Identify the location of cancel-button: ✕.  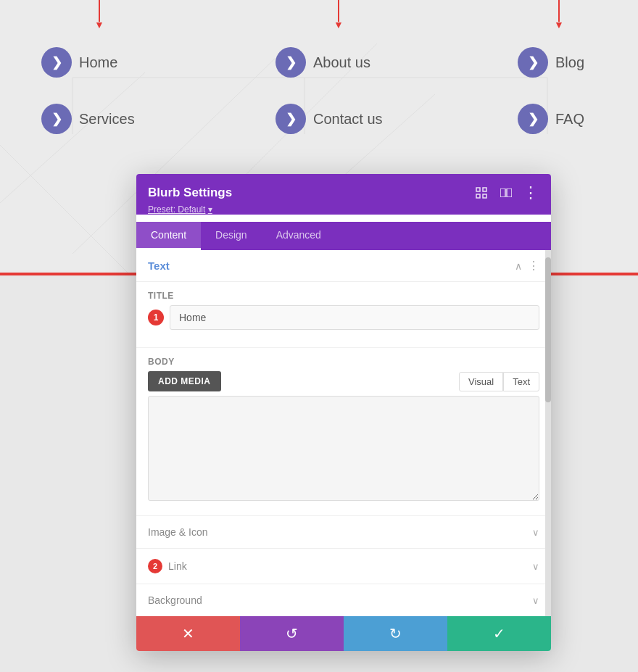
(188, 634).